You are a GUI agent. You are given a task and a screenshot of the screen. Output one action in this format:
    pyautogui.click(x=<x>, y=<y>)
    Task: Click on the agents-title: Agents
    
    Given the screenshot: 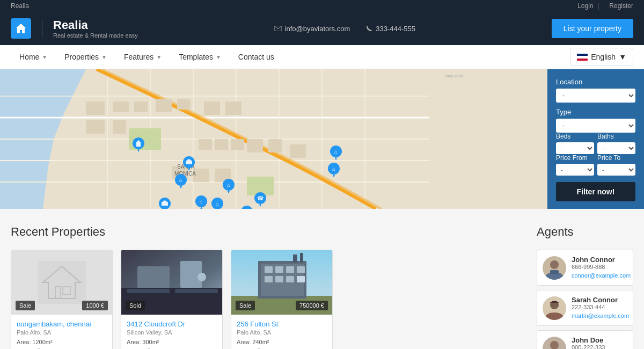 What is the action you would take?
    pyautogui.click(x=585, y=232)
    